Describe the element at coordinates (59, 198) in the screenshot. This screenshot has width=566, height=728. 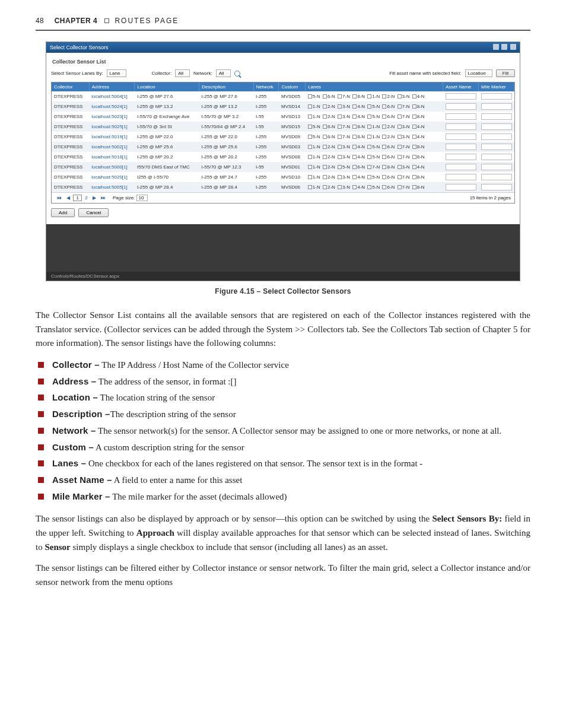
I see `pager-first-icon: ⏮` at that location.